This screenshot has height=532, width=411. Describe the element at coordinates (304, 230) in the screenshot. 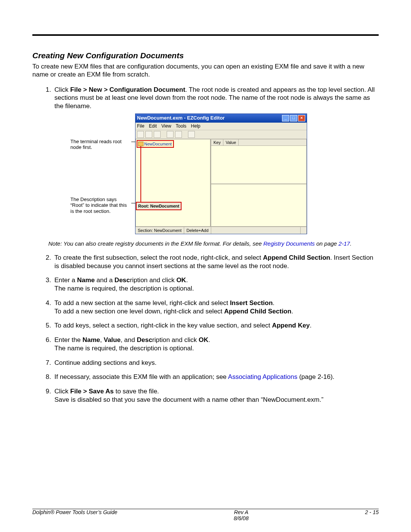

I see `status-grip` at that location.